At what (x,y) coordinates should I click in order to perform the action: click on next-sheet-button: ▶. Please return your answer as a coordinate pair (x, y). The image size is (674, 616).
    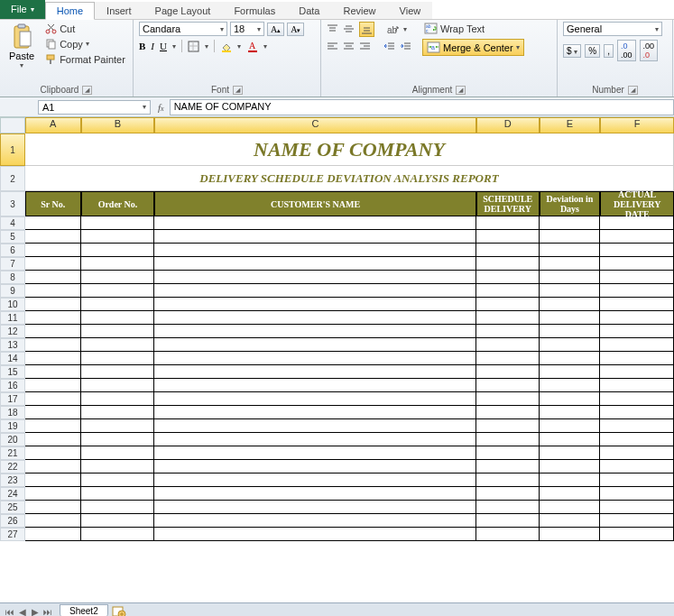
    Looking at the image, I should click on (35, 611).